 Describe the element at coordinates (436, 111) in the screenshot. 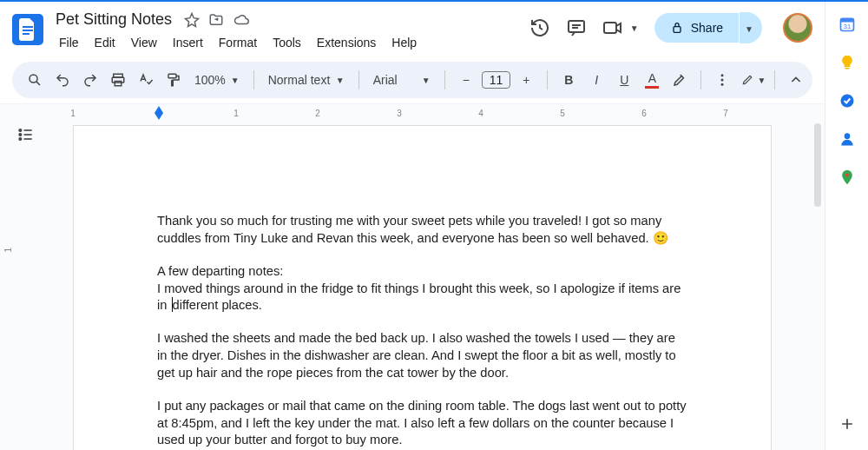

I see `horizontal-ruler: 1 1 2 3 4 5 6 7` at that location.